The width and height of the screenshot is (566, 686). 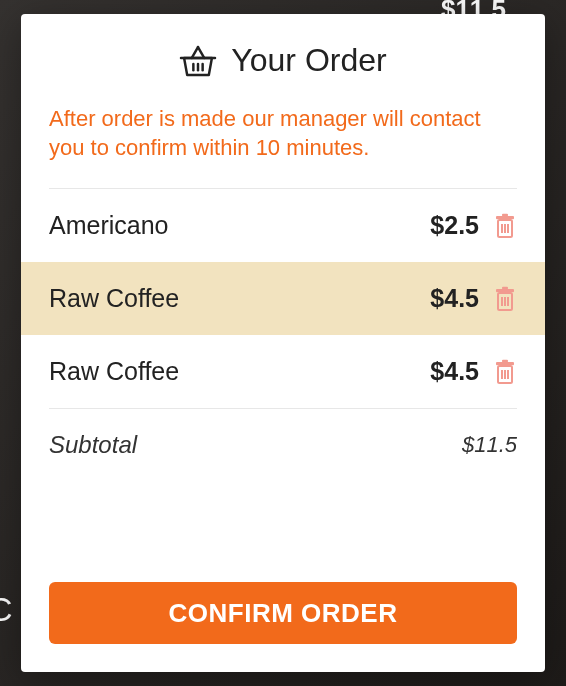 I want to click on background-letter: C, so click(x=6, y=610).